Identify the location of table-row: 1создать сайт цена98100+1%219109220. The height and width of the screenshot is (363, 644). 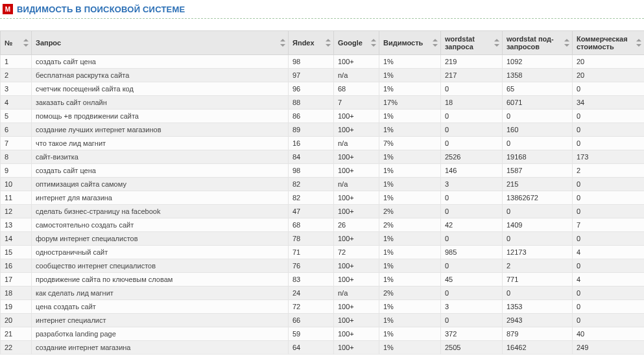
(323, 62).